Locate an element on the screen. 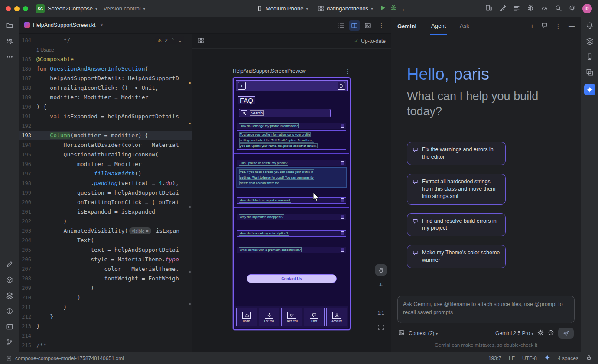 This screenshot has height=364, width=598. file-tab: HelpAndSupportScreen.kt × is located at coordinates (64, 25).